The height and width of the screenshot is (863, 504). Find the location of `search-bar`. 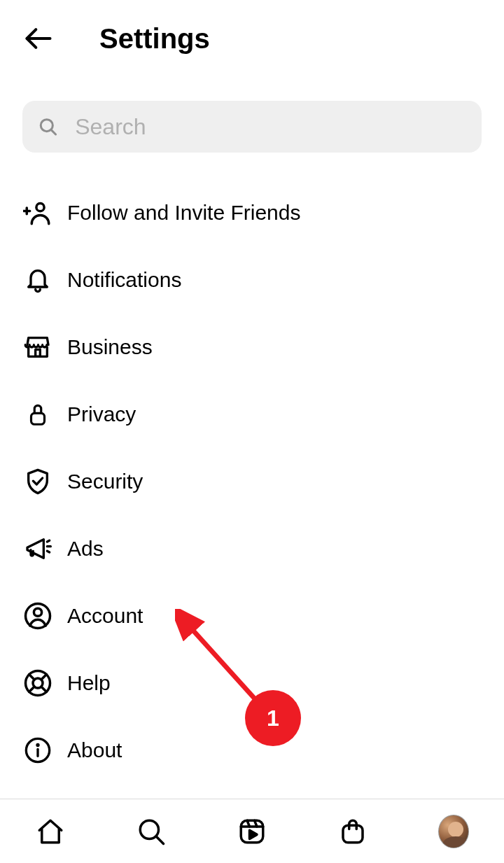

search-bar is located at coordinates (252, 127).